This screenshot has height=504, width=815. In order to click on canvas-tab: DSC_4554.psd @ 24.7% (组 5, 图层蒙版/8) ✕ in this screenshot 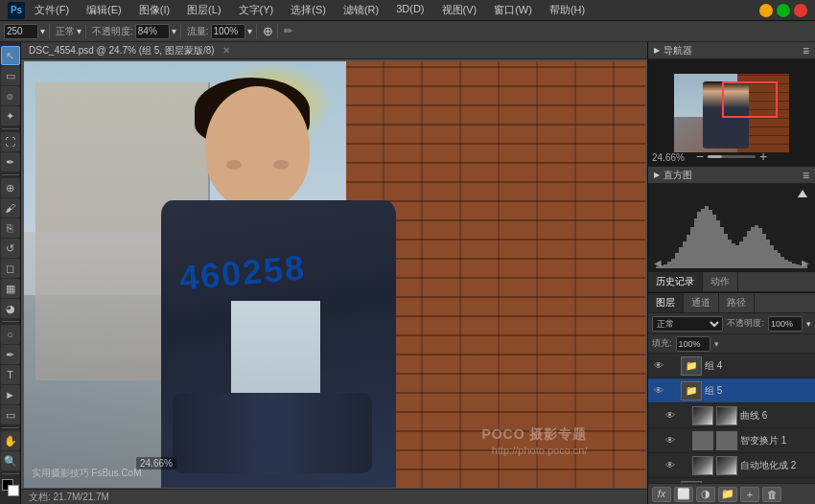, I will do `click(334, 51)`.